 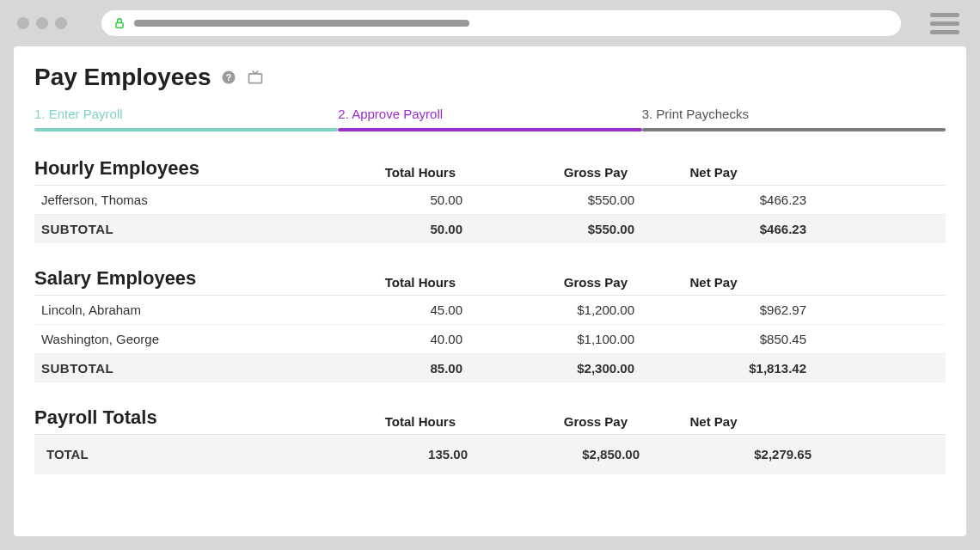 What do you see at coordinates (490, 229) in the screenshot?
I see `subtotal-row: SUBTOTAL 50.00 $550.00 $466.23` at bounding box center [490, 229].